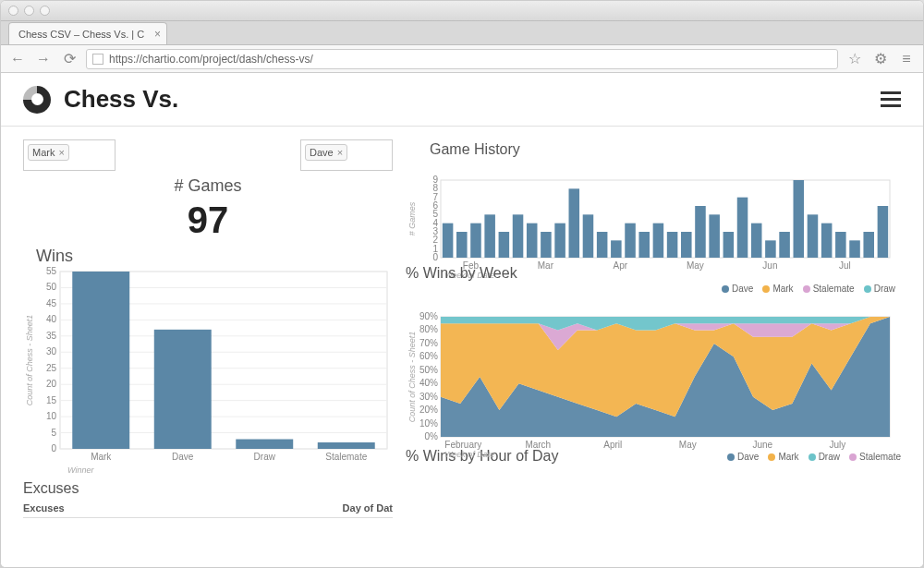 This screenshot has width=924, height=568. What do you see at coordinates (81, 470) in the screenshot?
I see `svg-text: Winner` at bounding box center [81, 470].